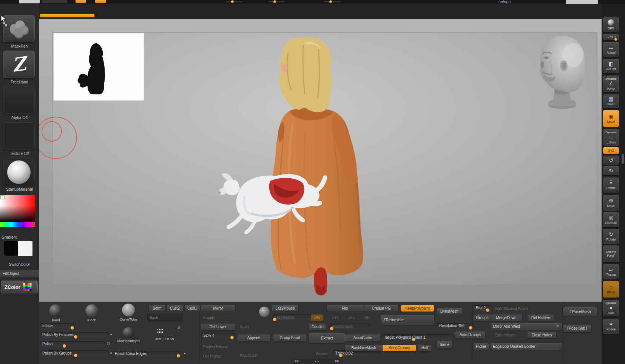  Describe the element at coordinates (20, 237) in the screenshot. I see `gradient-toggle: Gradient` at that location.